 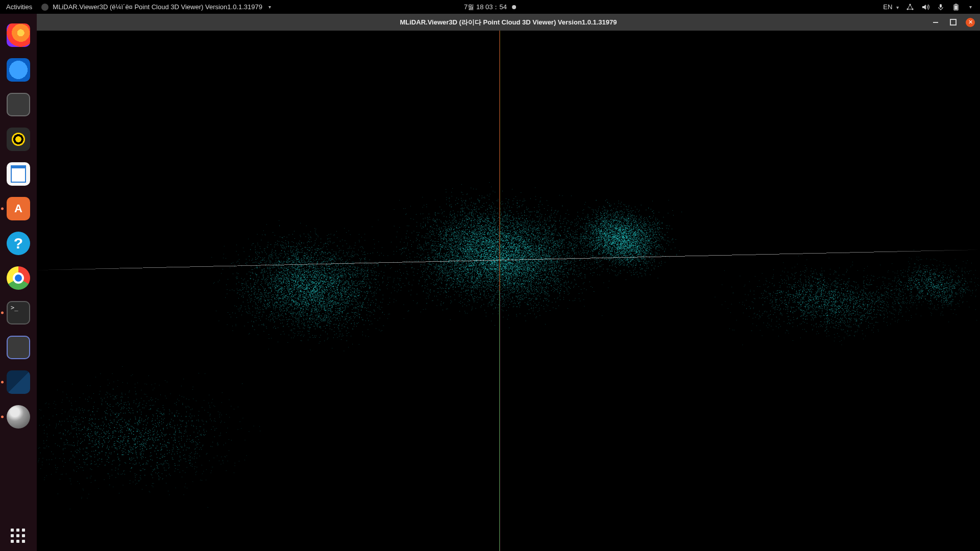 I want to click on system-menu-chevron-icon: ▾, so click(x=971, y=7).